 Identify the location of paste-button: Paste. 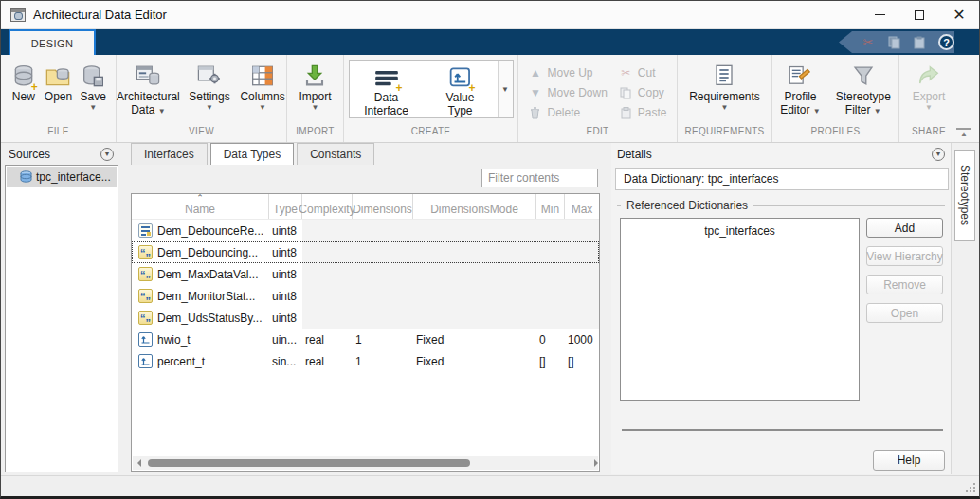
(643, 113).